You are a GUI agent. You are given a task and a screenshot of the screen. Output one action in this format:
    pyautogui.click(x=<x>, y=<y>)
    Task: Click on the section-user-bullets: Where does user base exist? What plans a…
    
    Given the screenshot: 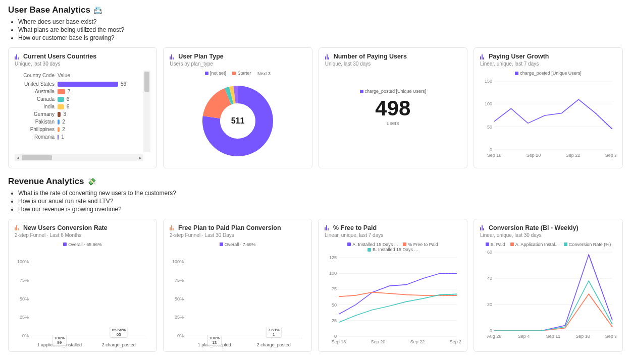 What is the action you would take?
    pyautogui.click(x=321, y=30)
    